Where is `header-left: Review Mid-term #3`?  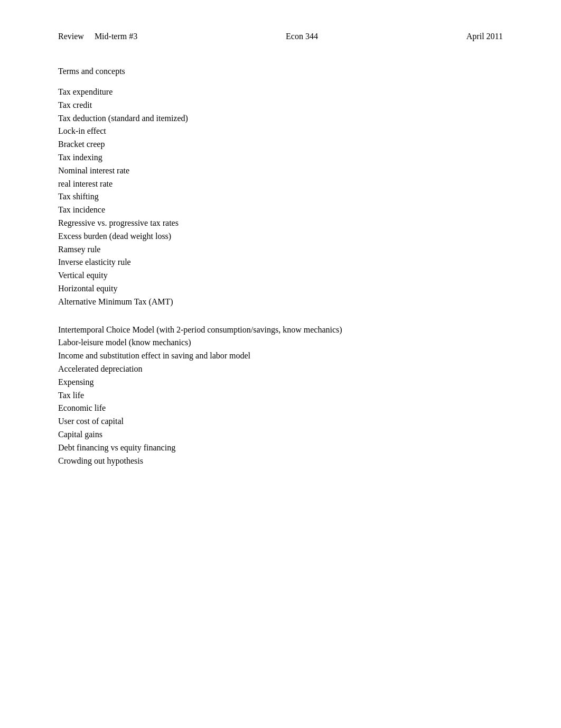 header-left: Review Mid-term #3 is located at coordinates (98, 36).